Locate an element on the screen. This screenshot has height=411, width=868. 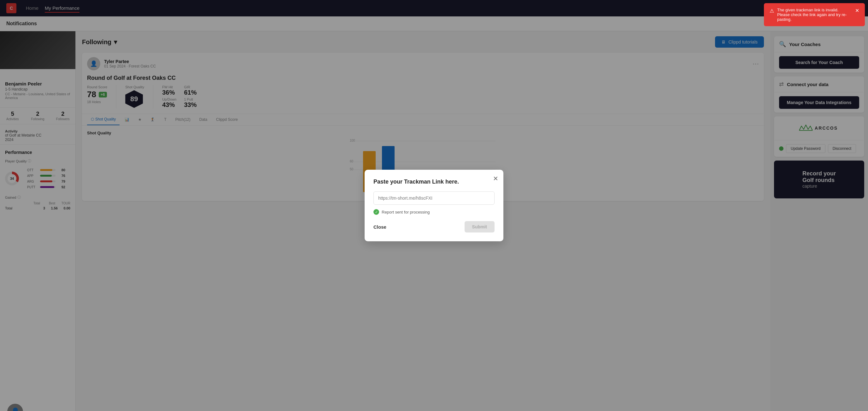
trackman-link-input is located at coordinates (434, 198).